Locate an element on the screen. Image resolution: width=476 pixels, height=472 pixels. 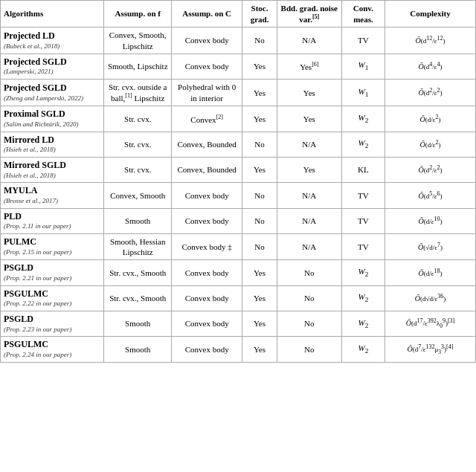
algo-main-label: PLD is located at coordinates (52, 217).